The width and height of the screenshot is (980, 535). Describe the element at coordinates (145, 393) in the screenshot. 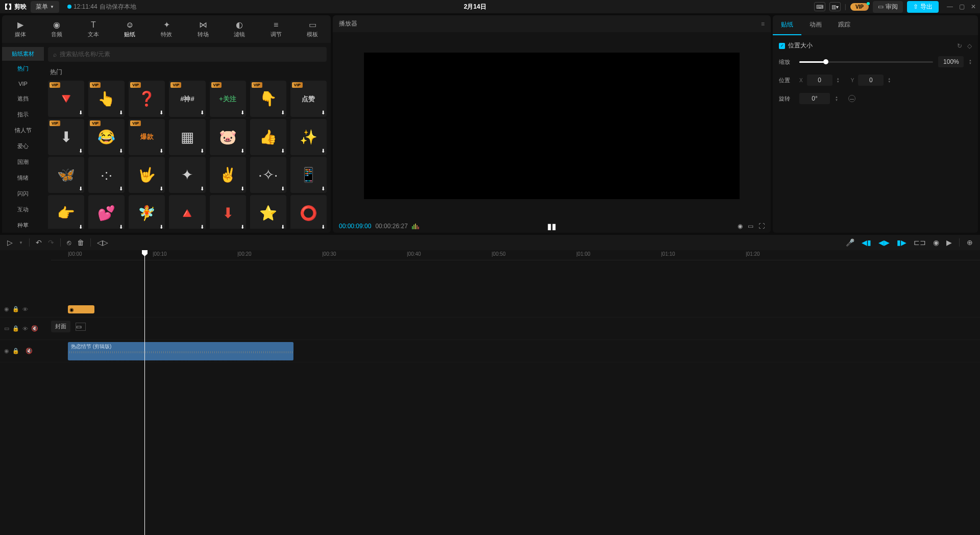

I see `playhead` at that location.